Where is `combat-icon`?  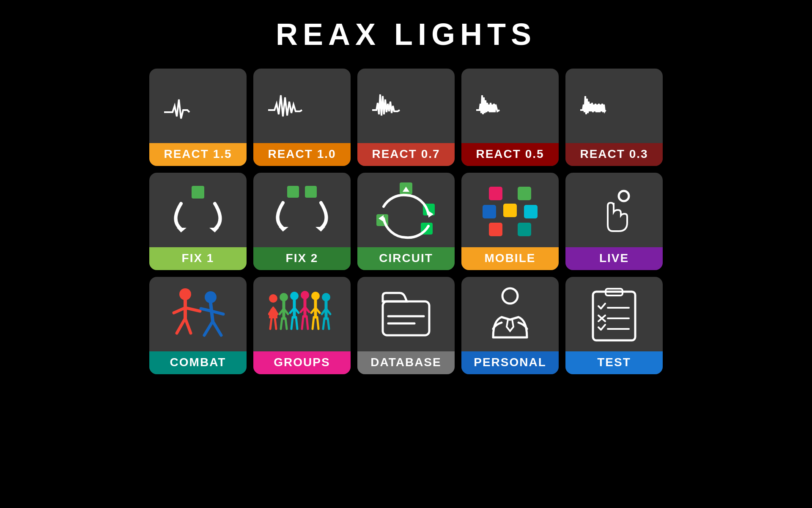
combat-icon is located at coordinates (198, 314).